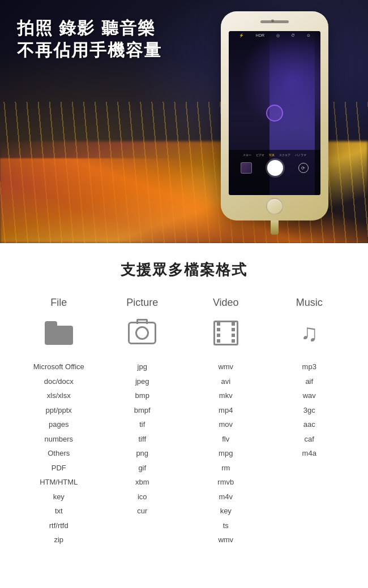 Image resolution: width=368 pixels, height=588 pixels. What do you see at coordinates (301, 155) in the screenshot?
I see `mode-pano: パノラマ` at bounding box center [301, 155].